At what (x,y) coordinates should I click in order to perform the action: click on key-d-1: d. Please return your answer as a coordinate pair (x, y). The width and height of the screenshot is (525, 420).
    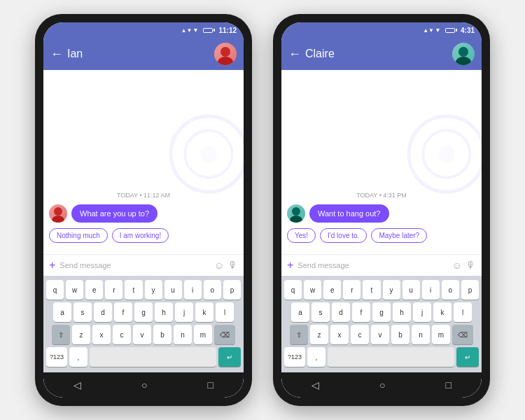
    Looking at the image, I should click on (103, 312).